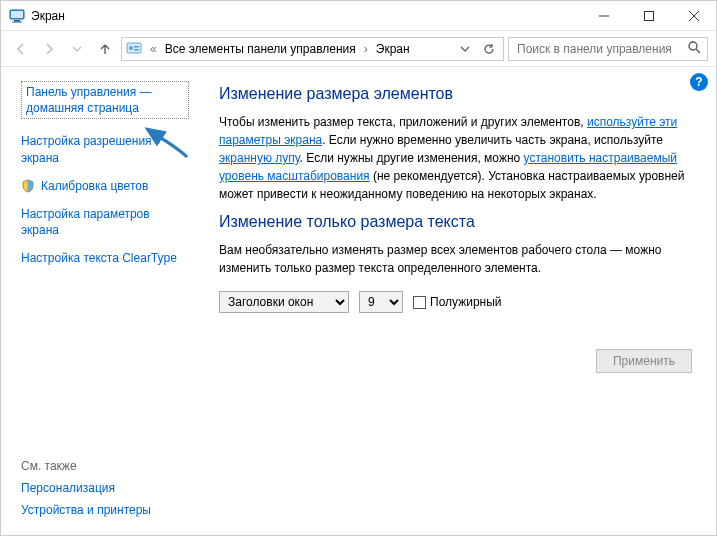 This screenshot has width=717, height=536. What do you see at coordinates (358, 49) in the screenshot?
I see `navbar: « Все элементы панели управления › Экран` at bounding box center [358, 49].